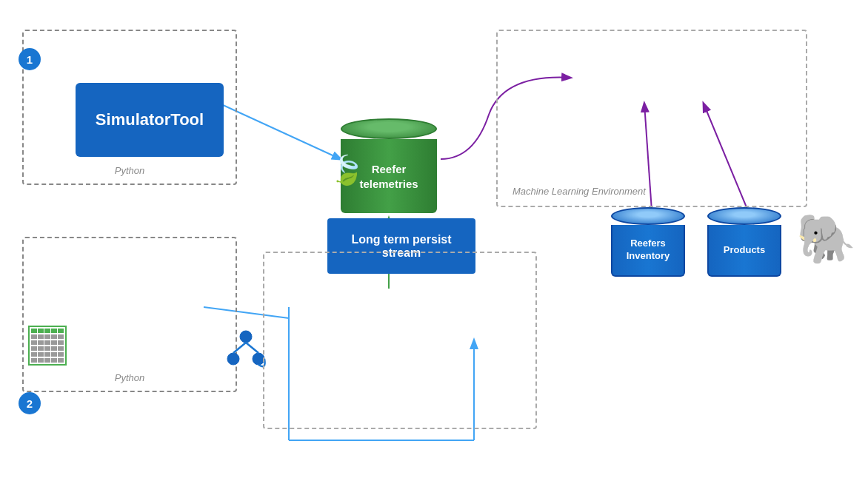 Image resolution: width=868 pixels, height=478 pixels. I want to click on badge-2: 2, so click(30, 403).